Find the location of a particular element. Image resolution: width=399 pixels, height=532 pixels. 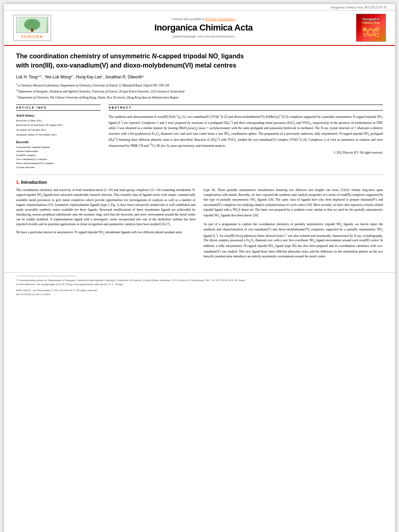

ica-logo-box: Inorganica Chimica Acta is located at coordinates (371, 28).